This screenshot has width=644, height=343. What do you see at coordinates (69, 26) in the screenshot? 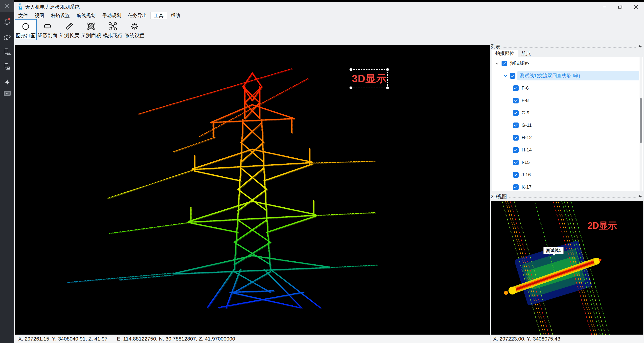
I see `ruler-icon` at bounding box center [69, 26].